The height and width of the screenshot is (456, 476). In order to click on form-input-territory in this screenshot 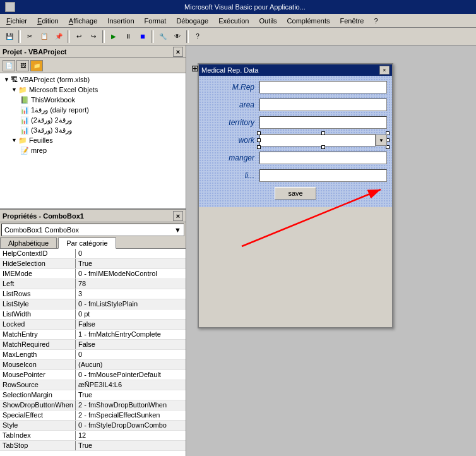, I will do `click(323, 123)`.